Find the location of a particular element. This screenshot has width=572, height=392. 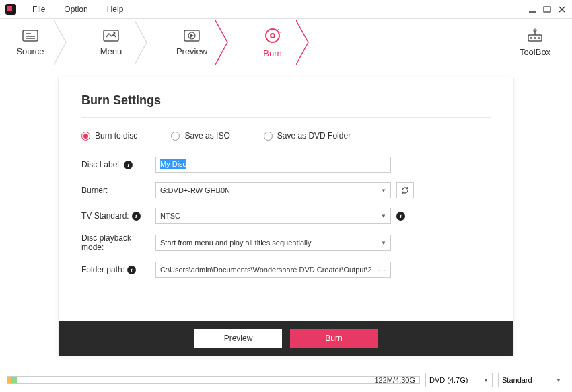

radio-save-dvd-folder: Save as DVD Folder is located at coordinates (307, 136).